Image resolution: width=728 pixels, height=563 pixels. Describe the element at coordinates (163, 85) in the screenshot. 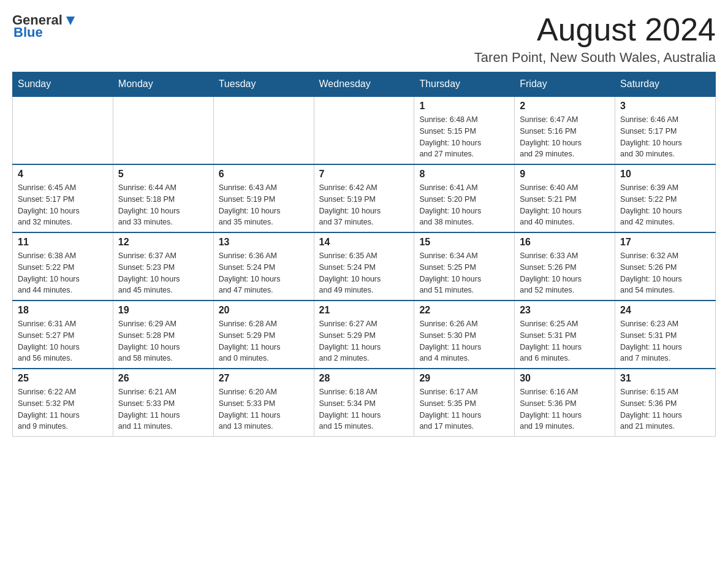

I see `weekday-header-monday: Monday` at that location.